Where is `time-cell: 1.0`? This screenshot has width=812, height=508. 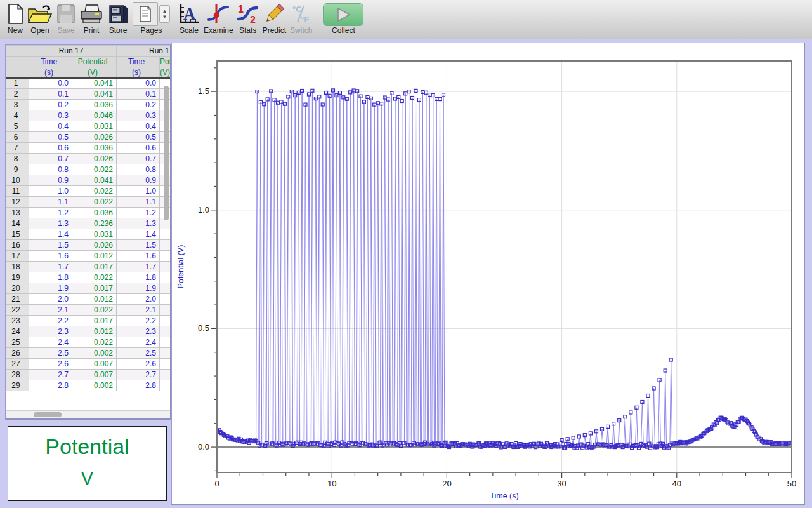 time-cell: 1.0 is located at coordinates (51, 192).